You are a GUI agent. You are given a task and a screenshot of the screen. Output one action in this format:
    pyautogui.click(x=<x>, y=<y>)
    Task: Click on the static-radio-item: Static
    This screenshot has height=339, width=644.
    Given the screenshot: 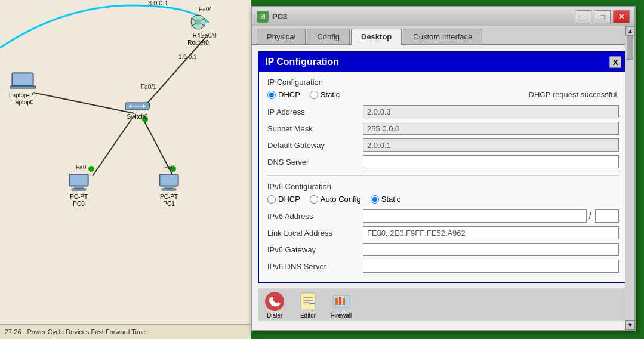 What is the action you would take?
    pyautogui.click(x=325, y=94)
    